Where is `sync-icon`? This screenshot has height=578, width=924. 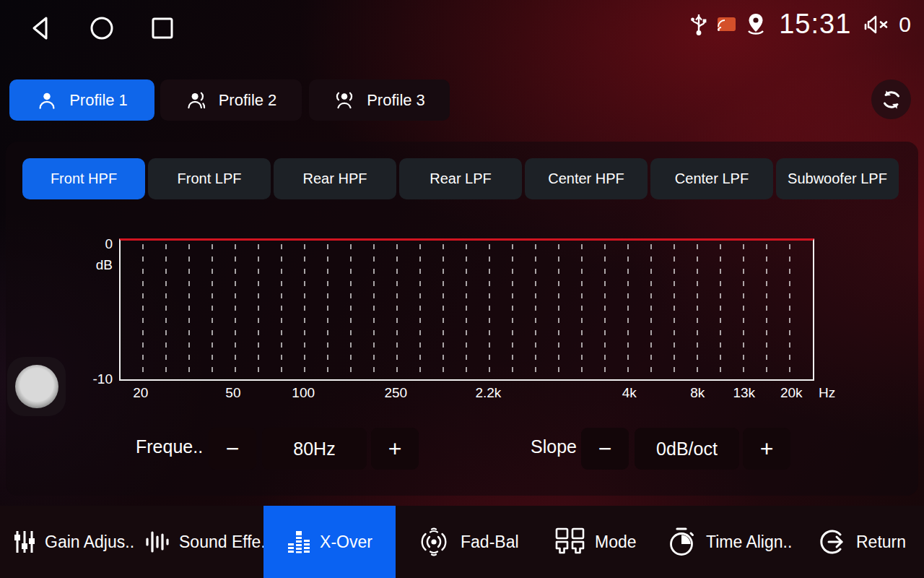 sync-icon is located at coordinates (892, 100).